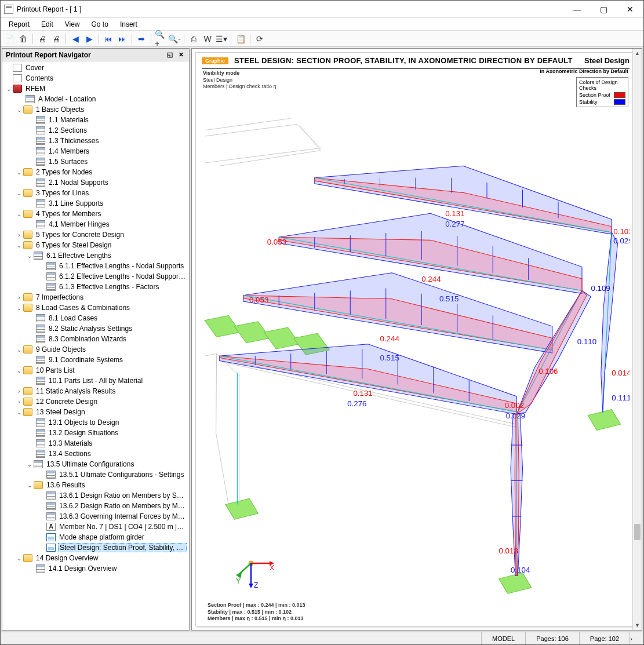  Describe the element at coordinates (96, 339) in the screenshot. I see `tree-8-3: 8.3 Combination Wizards` at that location.